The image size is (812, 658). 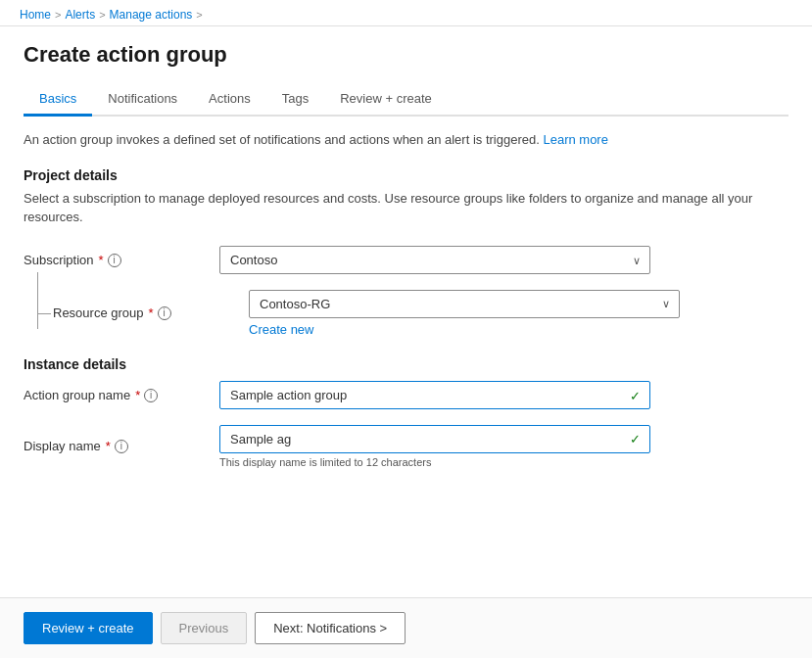 I want to click on resource-group-dropdown: Contoso-RG, so click(x=464, y=304).